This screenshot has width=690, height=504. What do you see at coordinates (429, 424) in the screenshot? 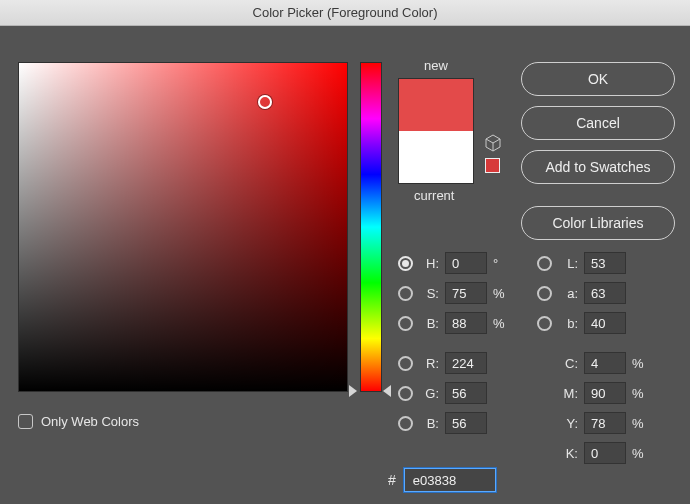
I see `blue-label: B:` at bounding box center [429, 424].